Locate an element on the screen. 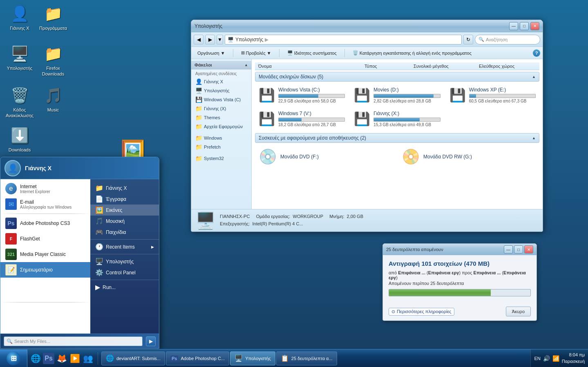  start-app-notepad: 📝 Σημειωματάριο is located at coordinates (45, 270).